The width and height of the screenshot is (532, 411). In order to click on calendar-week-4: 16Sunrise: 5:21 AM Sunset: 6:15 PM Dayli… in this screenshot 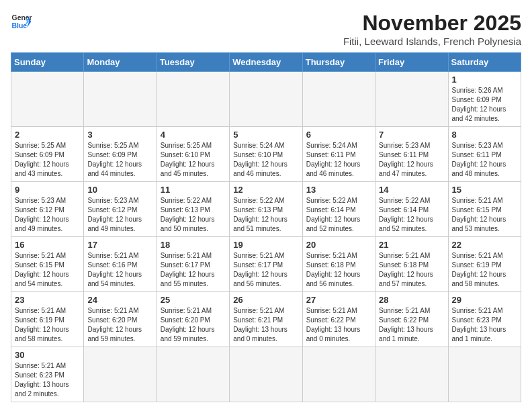, I will do `click(266, 265)`.